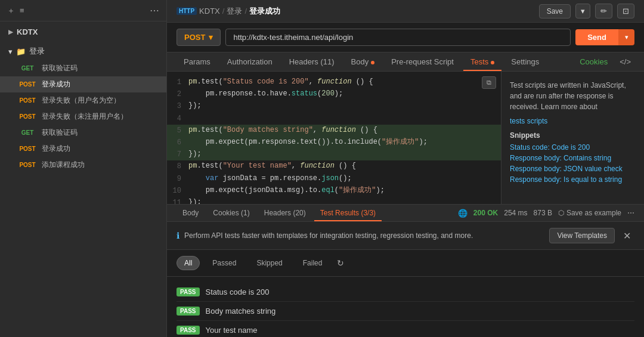 Image resolution: width=644 pixels, height=337 pixels. Describe the element at coordinates (334, 94) in the screenshot. I see `code-line-2: 2 pm.response.to.have.status(200);` at that location.